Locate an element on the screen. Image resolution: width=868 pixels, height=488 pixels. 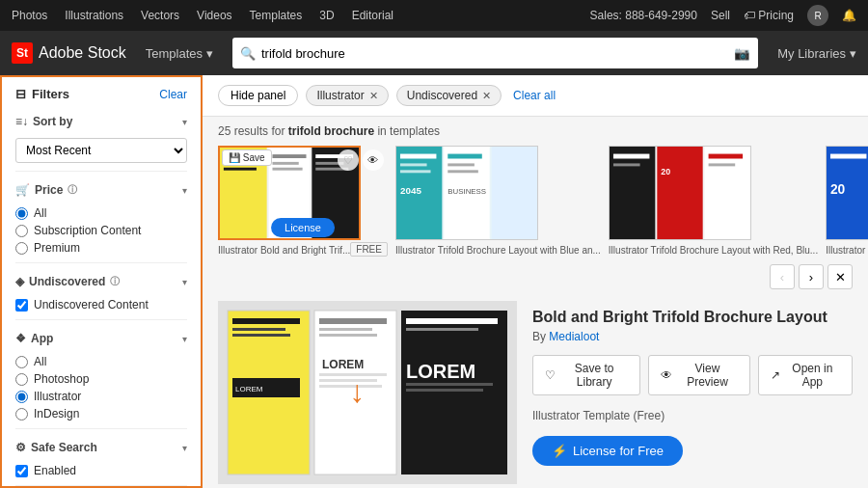
search-icon: 🔍 is located at coordinates (248, 54).